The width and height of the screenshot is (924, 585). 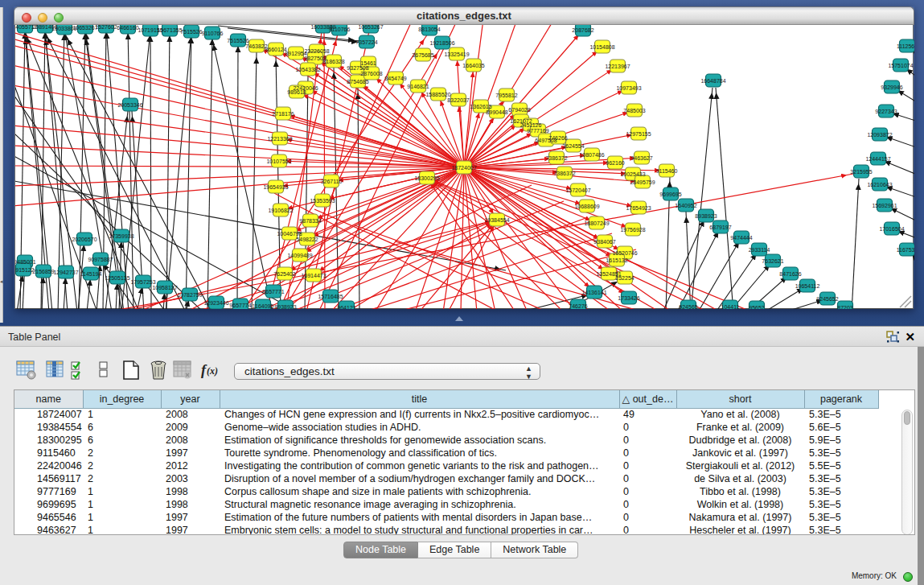 I want to click on svg-text: 2087682, so click(x=582, y=31).